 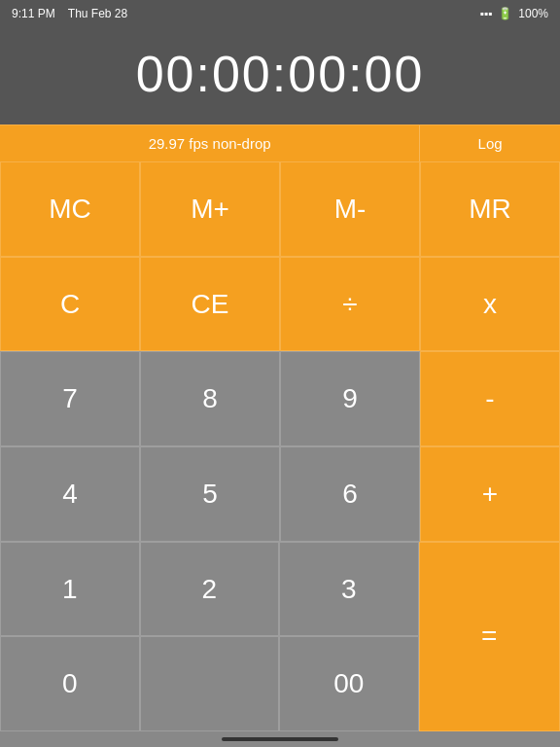 I want to click on home-bar, so click(x=280, y=739).